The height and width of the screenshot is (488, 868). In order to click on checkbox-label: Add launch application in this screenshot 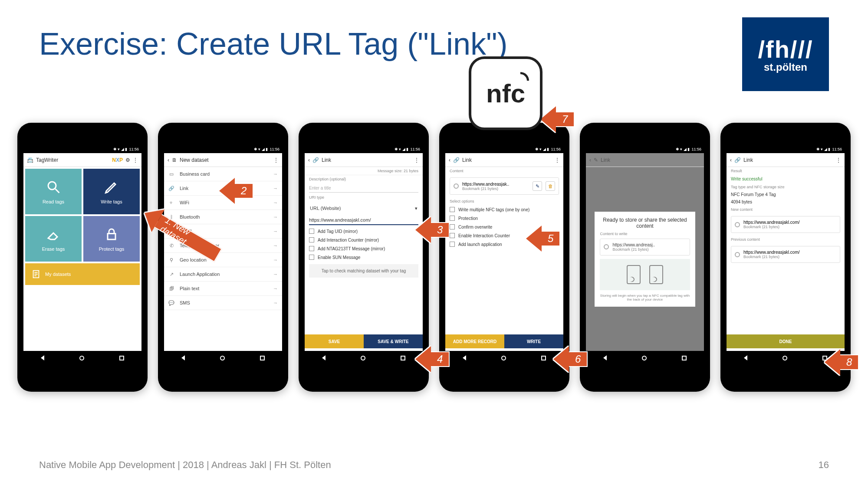, I will do `click(480, 245)`.